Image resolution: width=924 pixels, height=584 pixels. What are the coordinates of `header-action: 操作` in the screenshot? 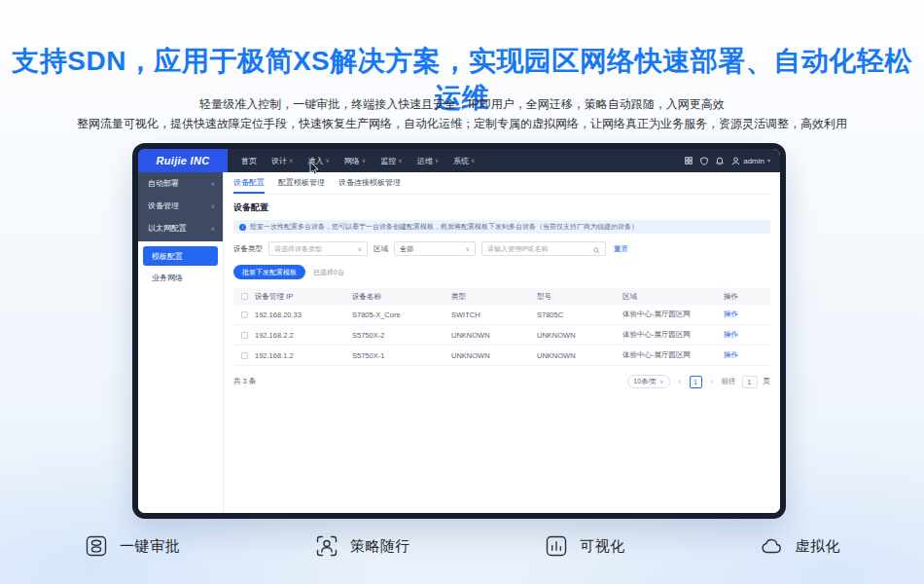 It's located at (747, 297).